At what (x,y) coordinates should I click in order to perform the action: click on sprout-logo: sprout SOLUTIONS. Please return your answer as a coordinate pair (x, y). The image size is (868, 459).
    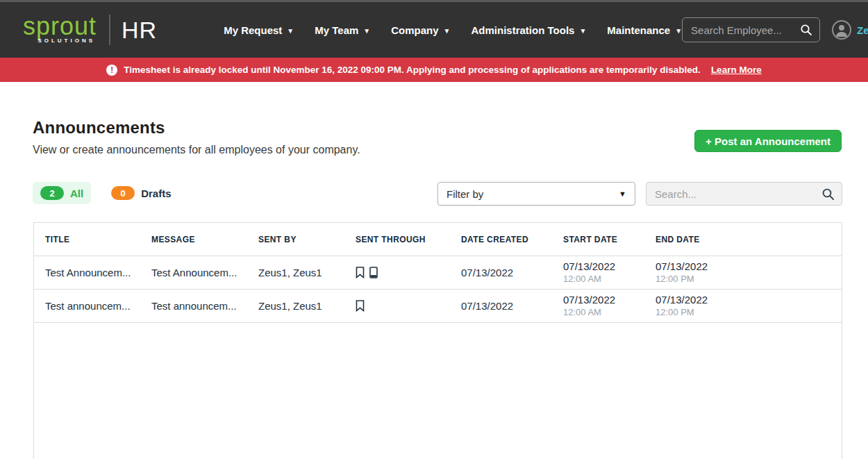
    Looking at the image, I should click on (60, 31).